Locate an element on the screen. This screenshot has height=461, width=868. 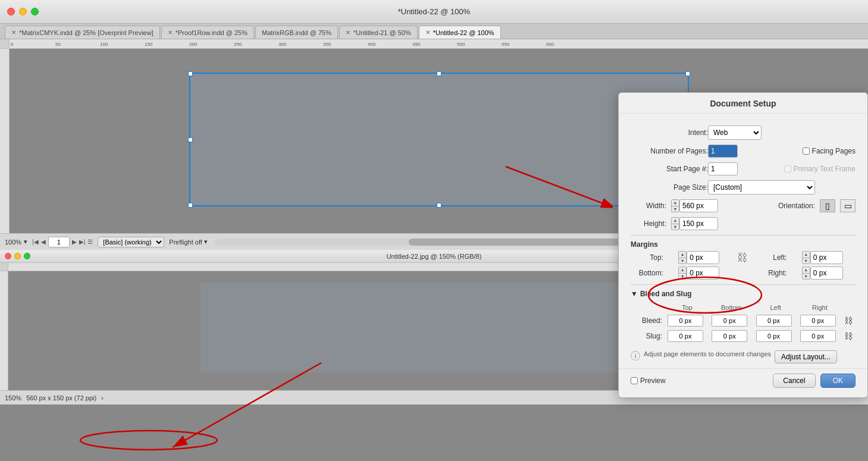
tab-1: ✕ *MatrixCMYK.indd @ 25% [Overprint Prev… is located at coordinates (82, 32).